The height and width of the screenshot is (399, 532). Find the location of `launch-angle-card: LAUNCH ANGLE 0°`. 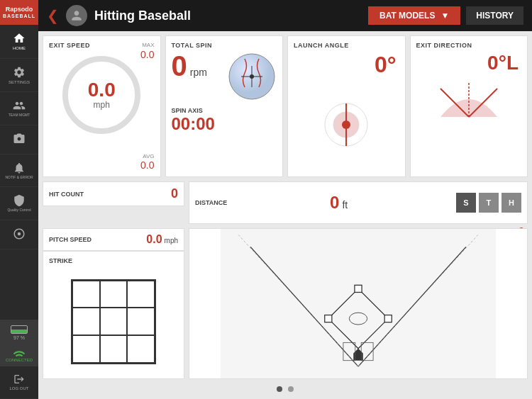

launch-angle-card: LAUNCH ANGLE 0° is located at coordinates (346, 106).